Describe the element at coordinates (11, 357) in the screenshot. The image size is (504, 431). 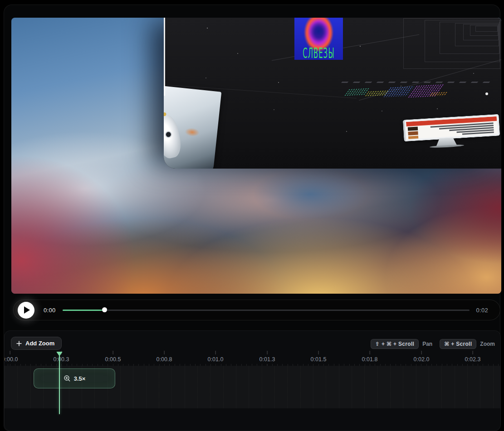
I see `ruler-tick: 0:00.0` at that location.